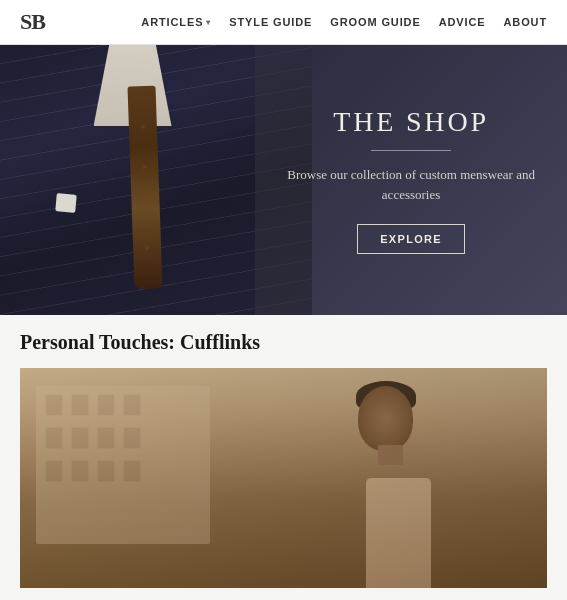 This screenshot has width=567, height=600. What do you see at coordinates (270, 22) in the screenshot?
I see `nav-style-guide: STYLE GUIDE` at bounding box center [270, 22].